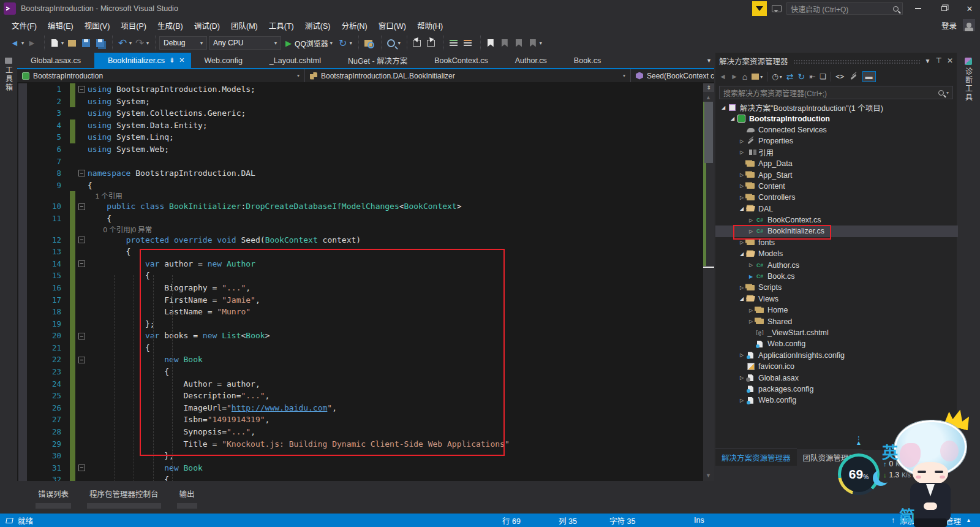  I want to click on new-file-dropdown-icon: ▾, so click(62, 43).